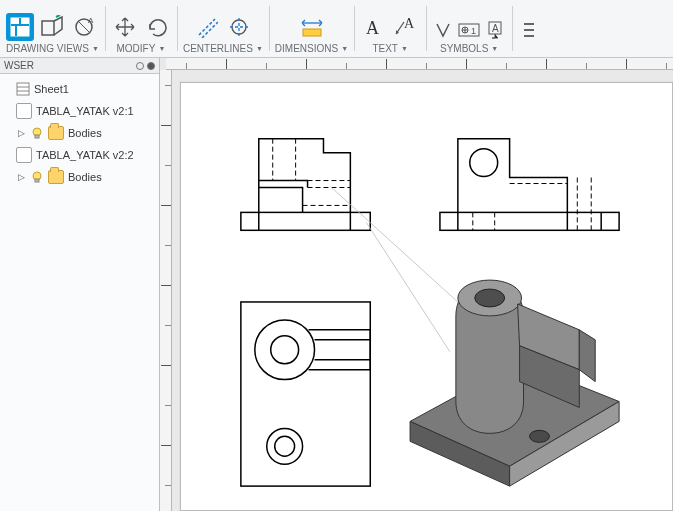  Describe the element at coordinates (529, 30) in the screenshot. I see `more-icon` at that location.